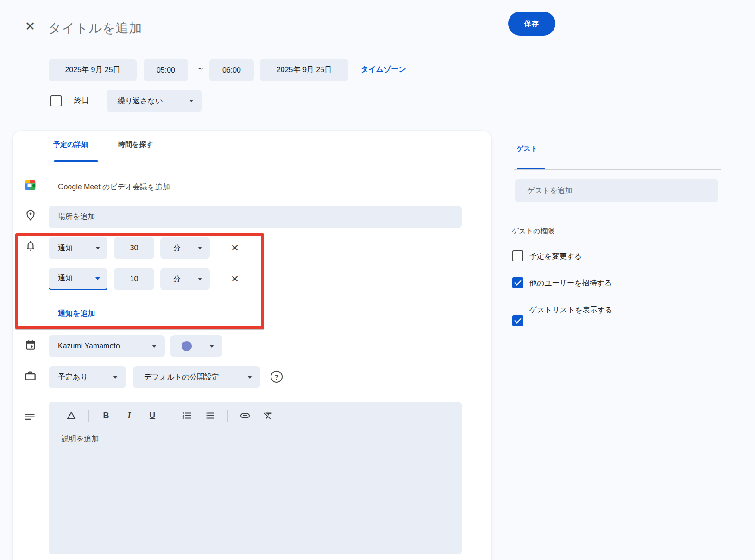 This screenshot has width=755, height=560. I want to click on event-color-dropdown, so click(196, 346).